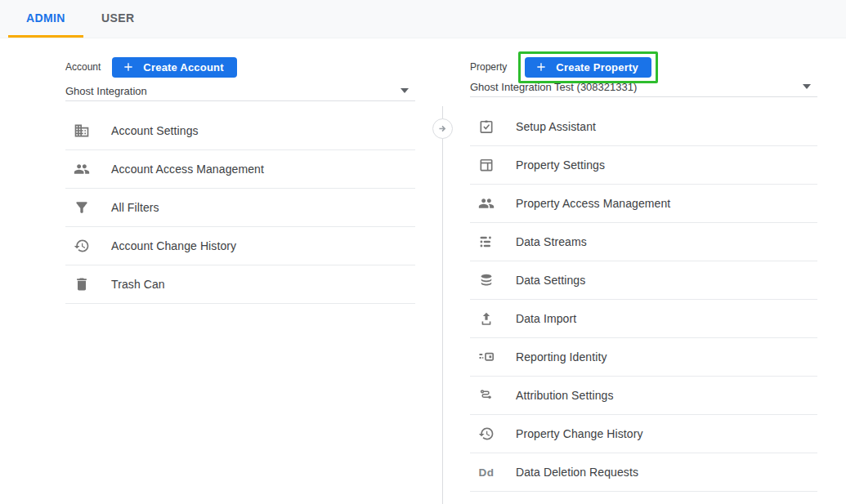 This screenshot has height=504, width=846. I want to click on annotation-highlight-box: Create Property, so click(589, 67).